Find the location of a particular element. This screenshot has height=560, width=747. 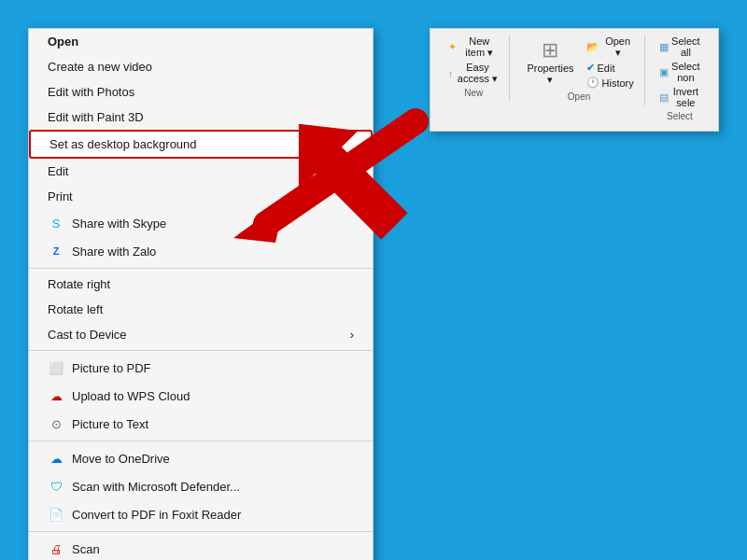

print-label: Print is located at coordinates (60, 196).